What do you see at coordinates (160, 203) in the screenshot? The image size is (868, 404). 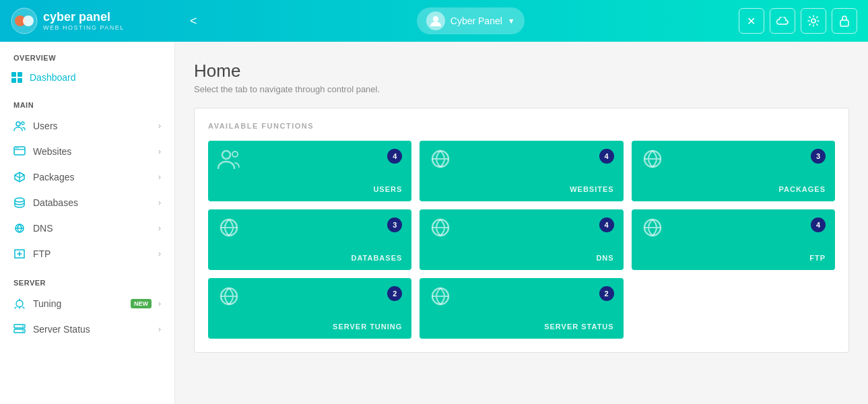 I see `databases-chevron: ›` at bounding box center [160, 203].